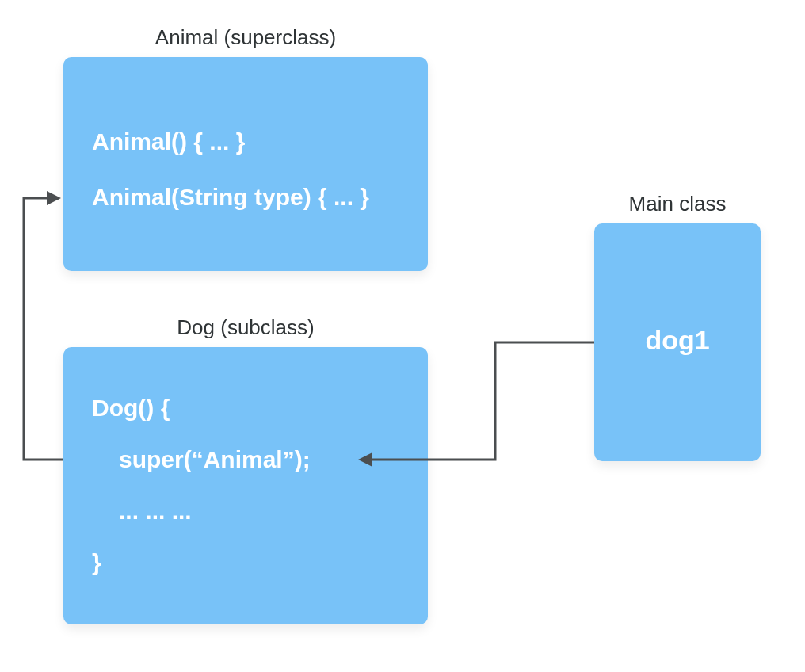  I want to click on subclass-line-2: super(“Animal”);, so click(215, 460).